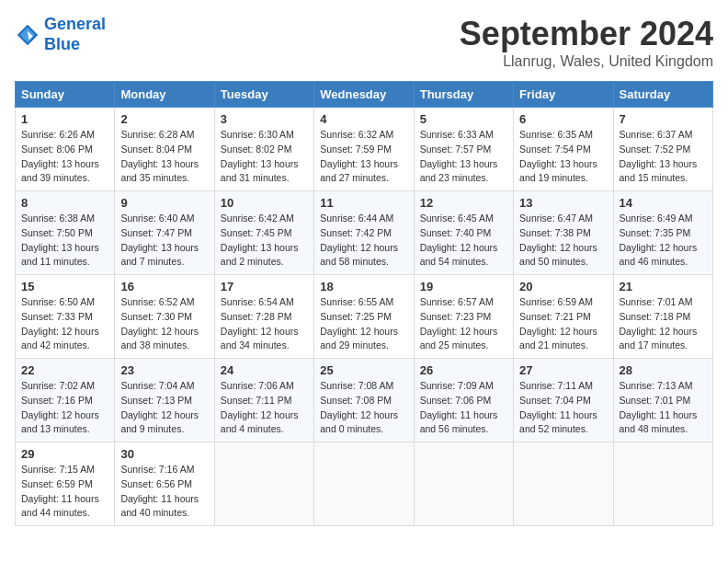 Image resolution: width=728 pixels, height=563 pixels. I want to click on calendar-row: 29Sunrise: 7:15 AMSunset: 6:59 PMDayligh…, so click(364, 484).